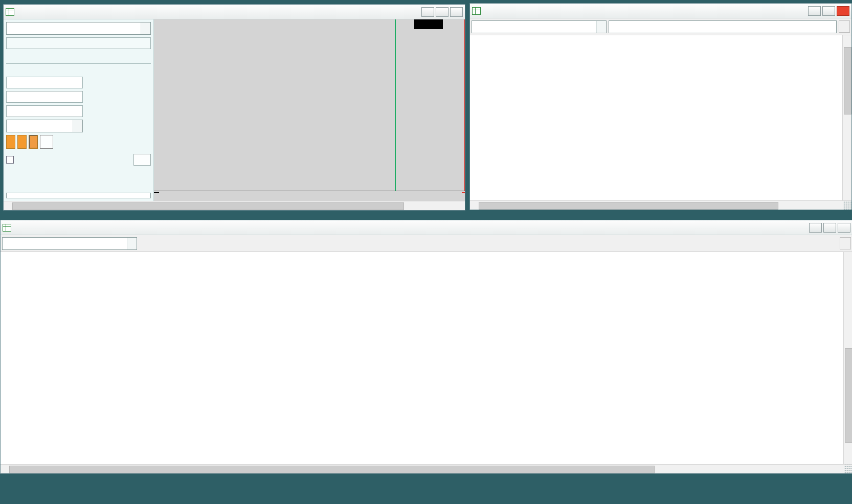 The image size is (852, 504). What do you see at coordinates (234, 12) in the screenshot?
I see `chart-window-titlebar` at bounding box center [234, 12].